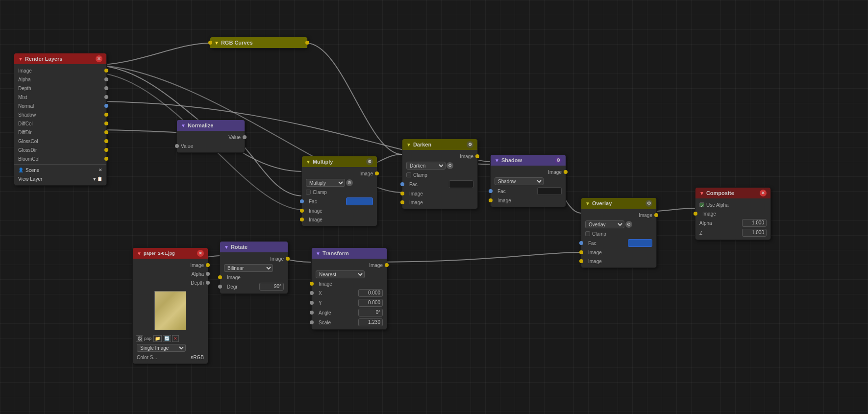  What do you see at coordinates (370, 162) in the screenshot?
I see `multiply-options-icon: ⚙` at bounding box center [370, 162].